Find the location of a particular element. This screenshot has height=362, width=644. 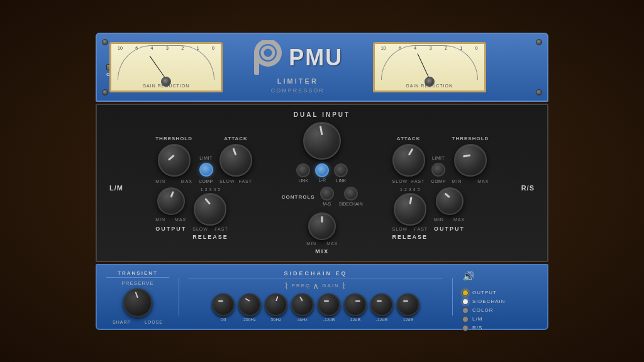

sidechain-button is located at coordinates (351, 194).